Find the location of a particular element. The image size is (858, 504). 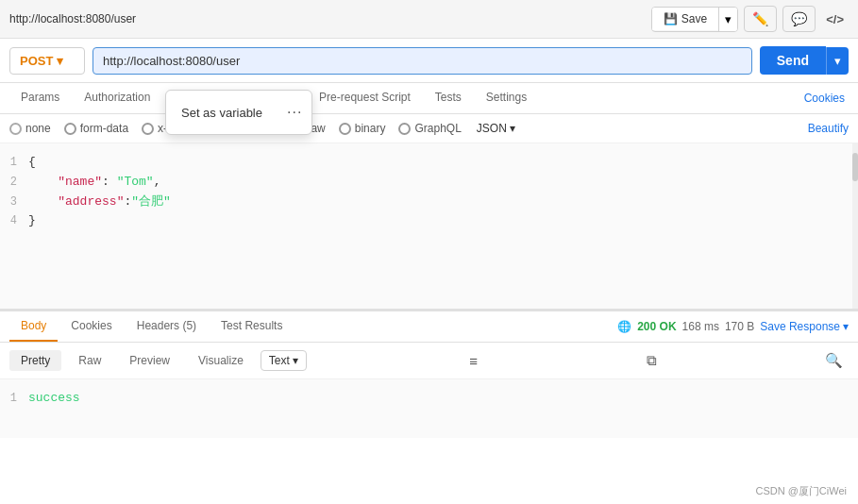

text-type-select: Text ▾ is located at coordinates (283, 361).